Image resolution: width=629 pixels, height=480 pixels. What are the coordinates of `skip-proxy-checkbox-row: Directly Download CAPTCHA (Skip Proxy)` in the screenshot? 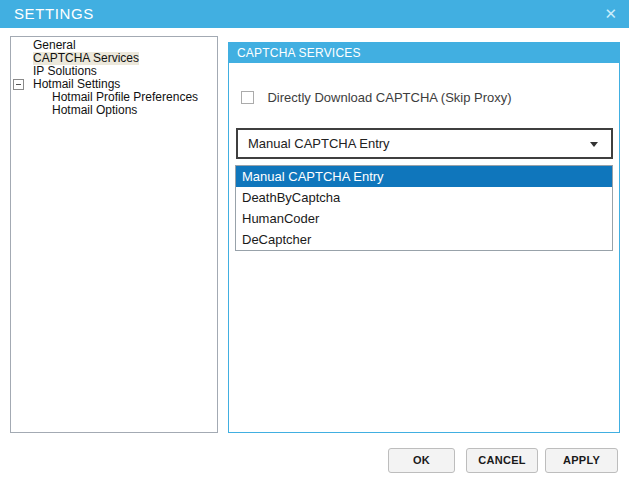 It's located at (376, 95).